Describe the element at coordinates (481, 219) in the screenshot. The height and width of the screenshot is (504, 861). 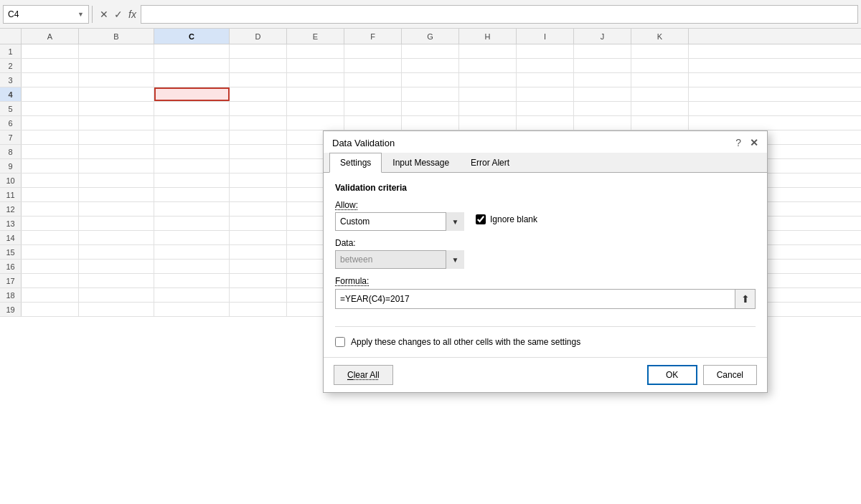
I see `ignore-blank-checkbox` at that location.